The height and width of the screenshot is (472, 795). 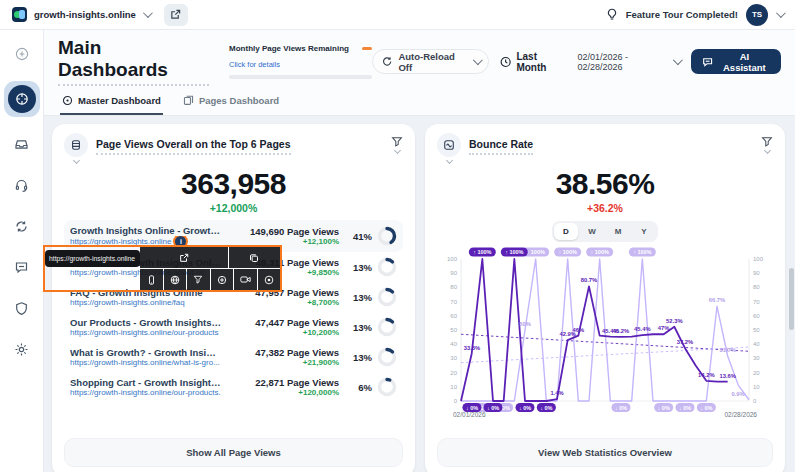 I want to click on target-button, so click(x=222, y=280).